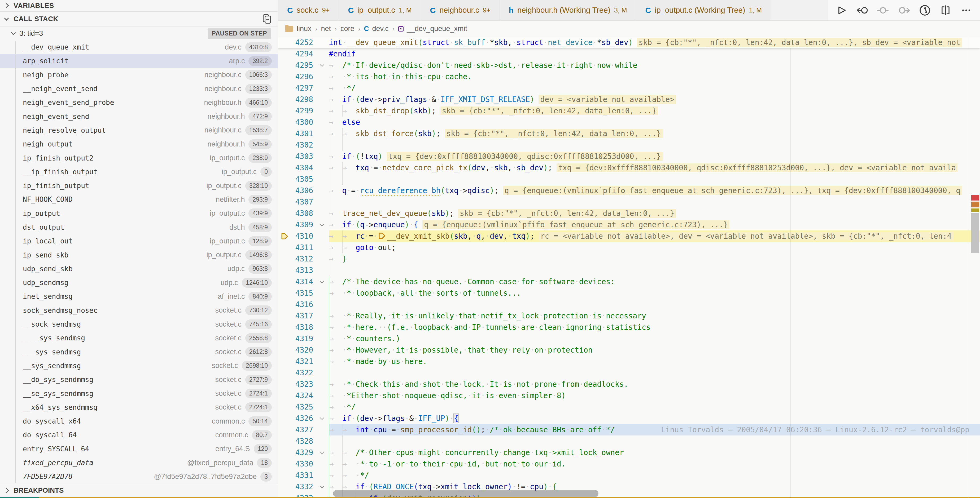 This screenshot has width=980, height=498. I want to click on editor-gutter: 4307, so click(304, 202).